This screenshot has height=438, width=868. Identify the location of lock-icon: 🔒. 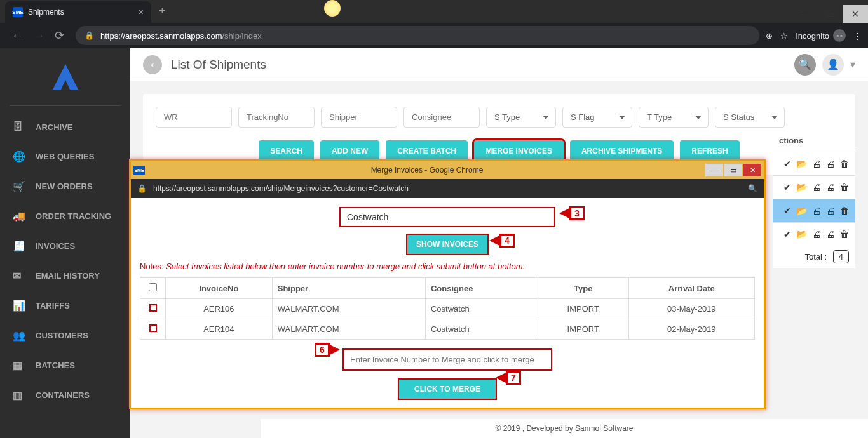
(89, 36).